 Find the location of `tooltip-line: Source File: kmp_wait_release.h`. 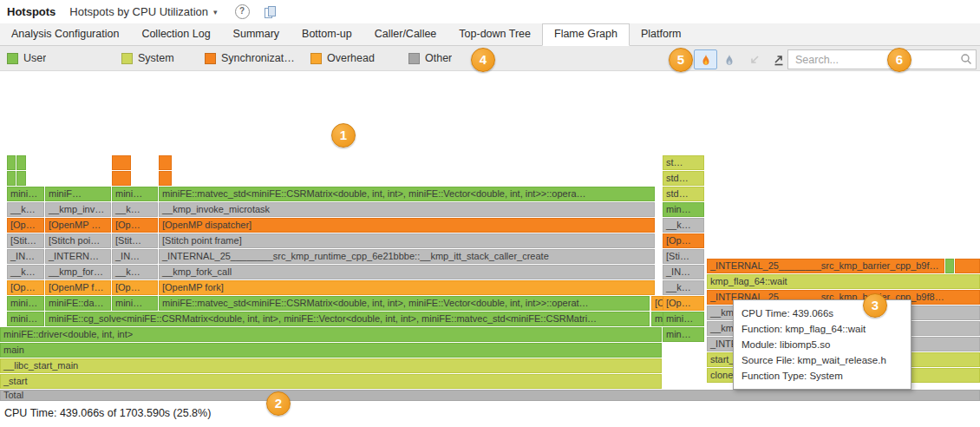

tooltip-line: Source File: kmp_wait_release.h is located at coordinates (822, 360).